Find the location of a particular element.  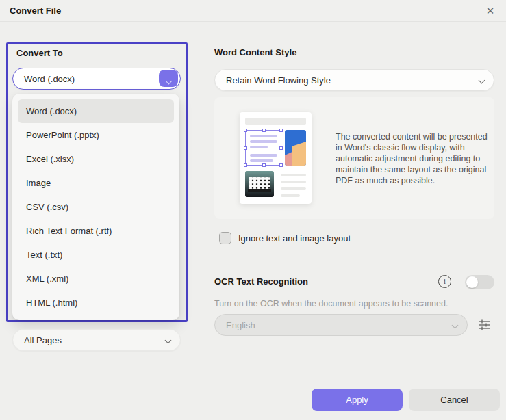

ocr-language-value: English is located at coordinates (241, 326).